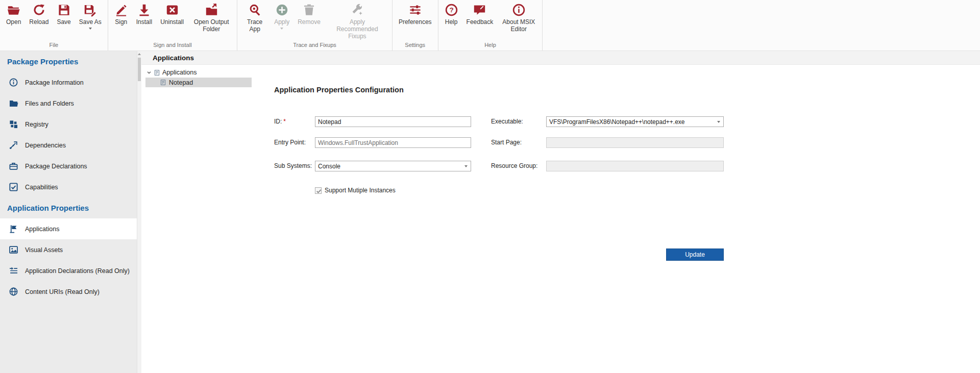 The width and height of the screenshot is (980, 373). Describe the element at coordinates (70, 250) in the screenshot. I see `sidebar-item-visual-assets: Visual Assets` at that location.